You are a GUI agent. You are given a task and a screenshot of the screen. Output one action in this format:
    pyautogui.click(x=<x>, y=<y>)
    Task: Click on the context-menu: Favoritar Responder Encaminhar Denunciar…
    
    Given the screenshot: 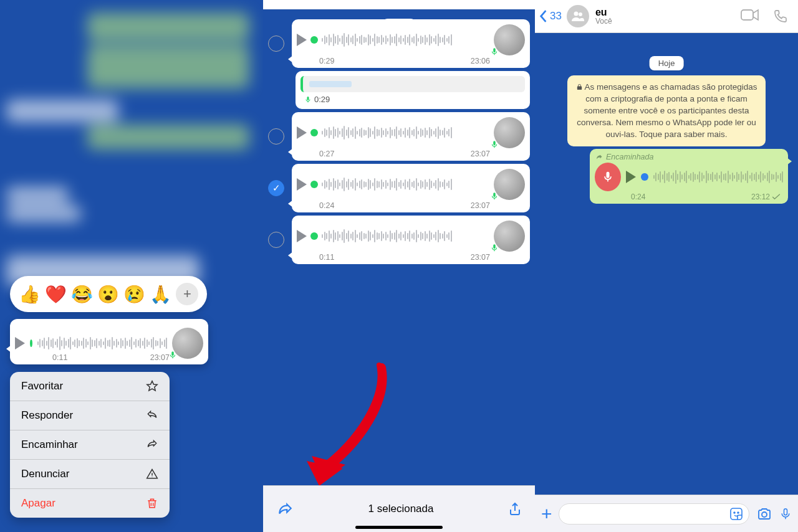 What is the action you would take?
    pyautogui.click(x=90, y=445)
    